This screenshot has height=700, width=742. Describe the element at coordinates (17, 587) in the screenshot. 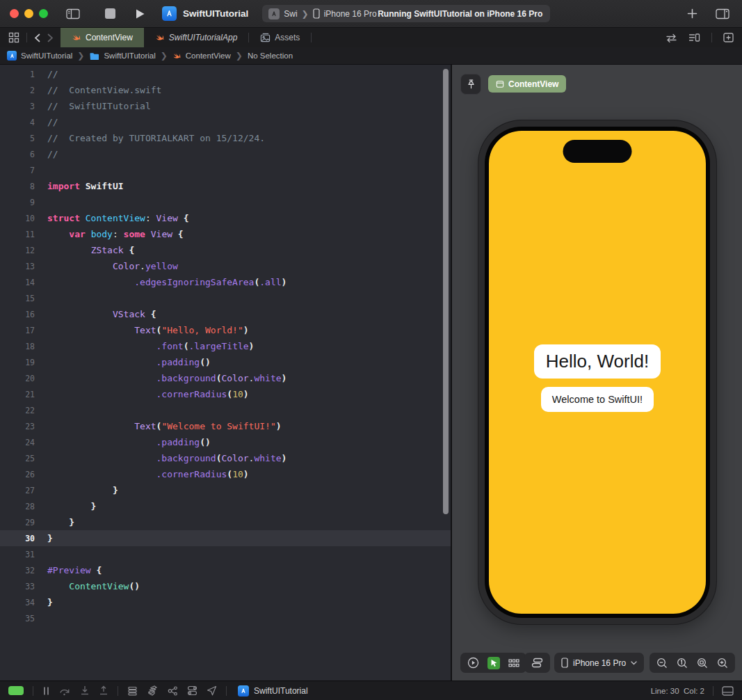

I see `line-number: 33` at that location.